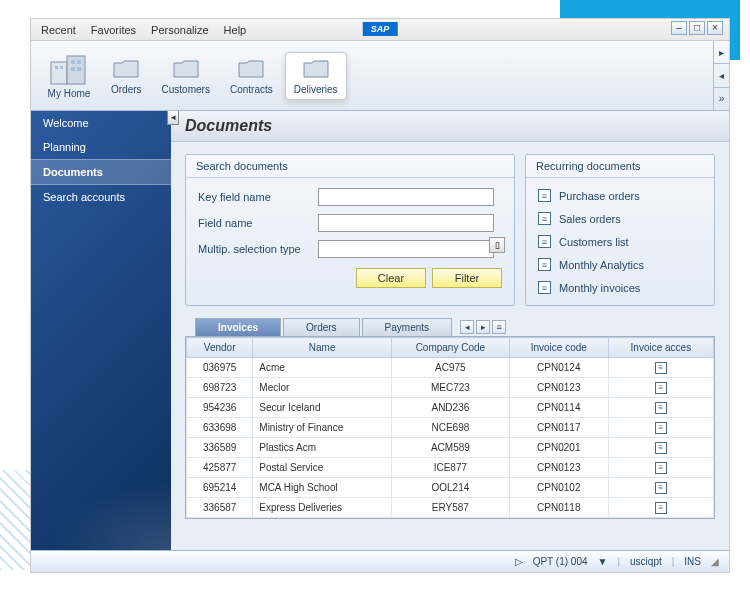  Describe the element at coordinates (450, 388) in the screenshot. I see `table-row: 698723 Meclor MEC723 CPN0123 ≡` at that location.